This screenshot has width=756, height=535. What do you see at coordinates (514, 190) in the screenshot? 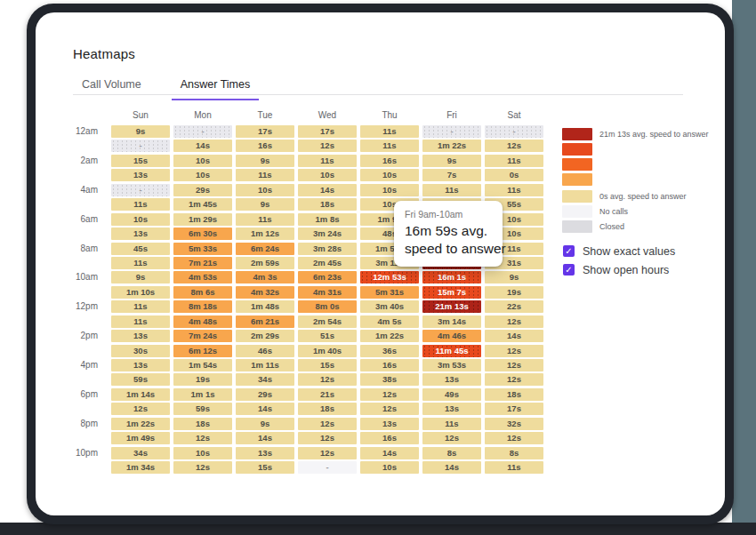
I see `cell-sat-4: 11s` at bounding box center [514, 190].